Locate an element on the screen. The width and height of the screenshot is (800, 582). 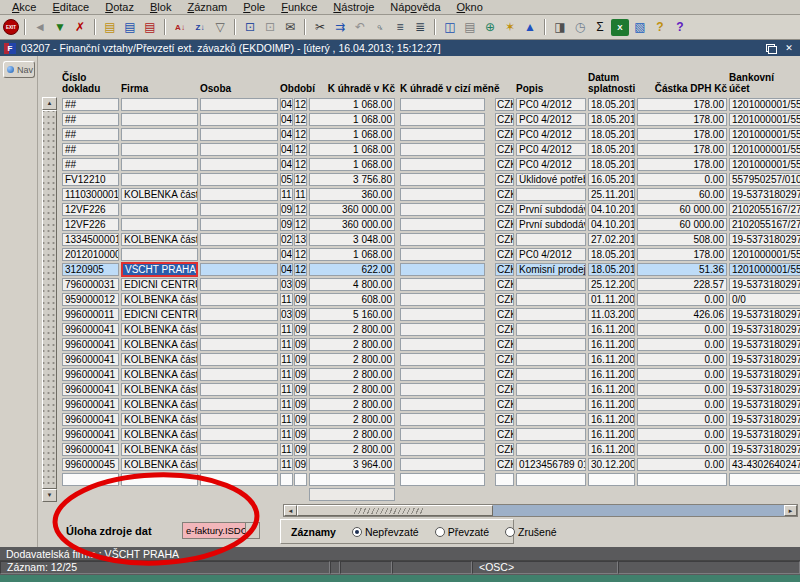
table-row: 2012010000004121 068.00CZKPC0 4/201218.0… is located at coordinates (419, 254).